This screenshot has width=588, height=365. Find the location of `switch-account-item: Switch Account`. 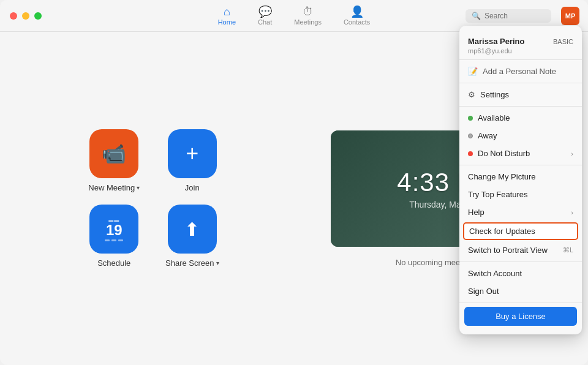

switch-account-item: Switch Account is located at coordinates (521, 273).